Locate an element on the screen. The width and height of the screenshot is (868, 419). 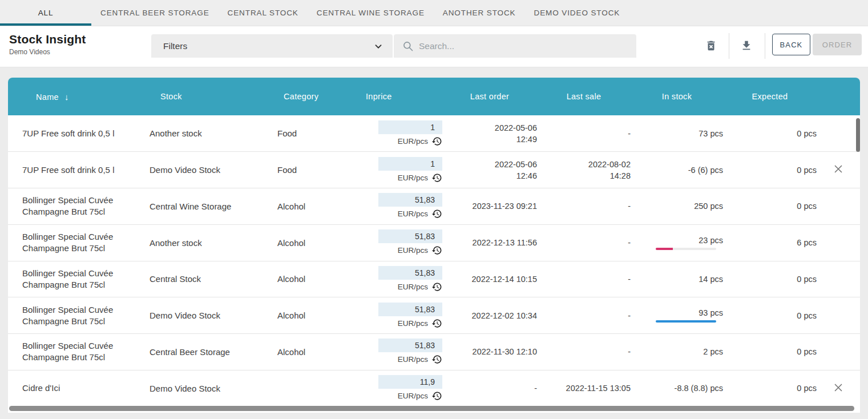
cell-expected: 6 pcs is located at coordinates (770, 243).